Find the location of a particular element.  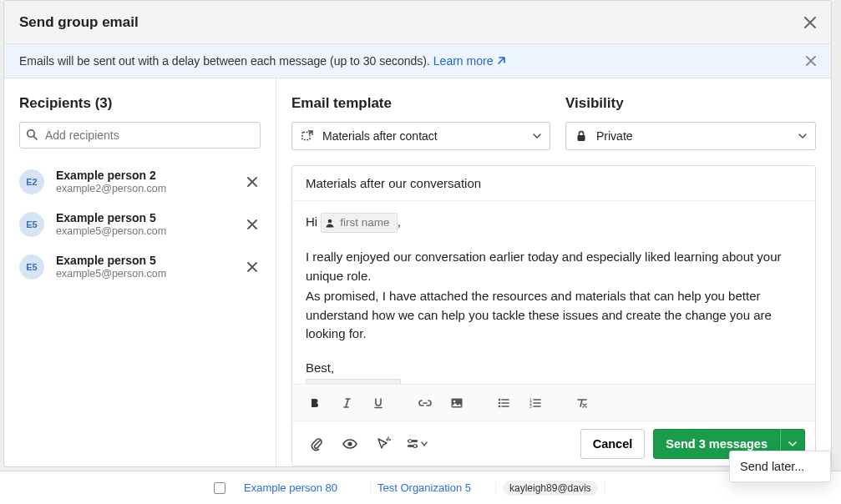

paperclip-icon is located at coordinates (317, 444).